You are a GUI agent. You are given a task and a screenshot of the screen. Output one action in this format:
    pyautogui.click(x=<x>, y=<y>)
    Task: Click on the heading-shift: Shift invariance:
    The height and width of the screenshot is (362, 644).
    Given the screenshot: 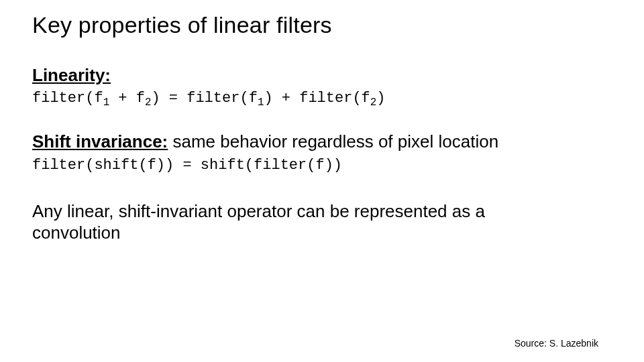 What is the action you would take?
    pyautogui.click(x=100, y=141)
    